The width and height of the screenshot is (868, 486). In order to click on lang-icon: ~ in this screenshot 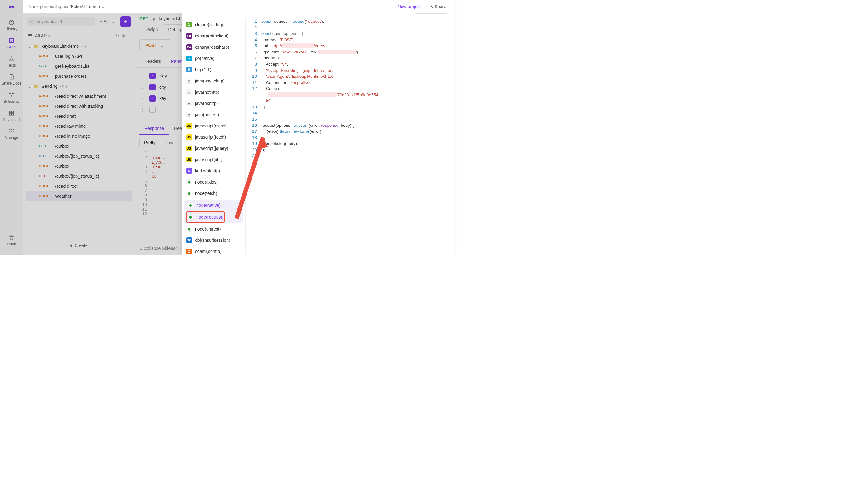, I will do `click(189, 59)`.